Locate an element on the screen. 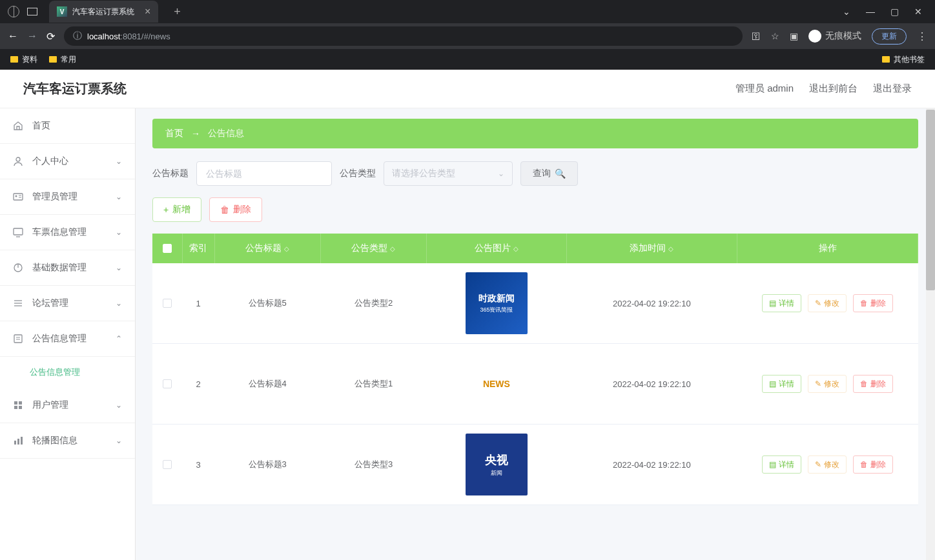  sidebar-item-admin: 管理员管理 ⌄ is located at coordinates (67, 197).